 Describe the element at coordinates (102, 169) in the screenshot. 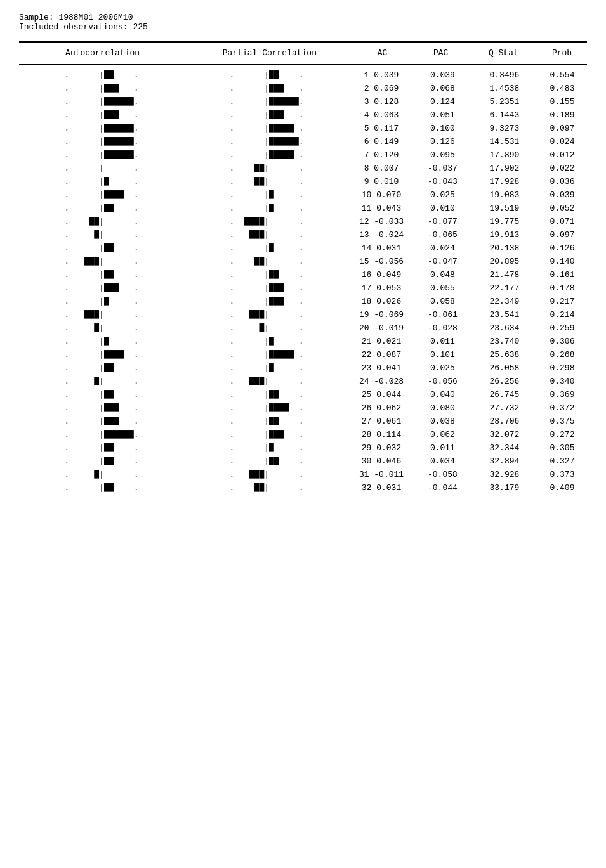

I see `ac-bar-cell: . | .` at that location.